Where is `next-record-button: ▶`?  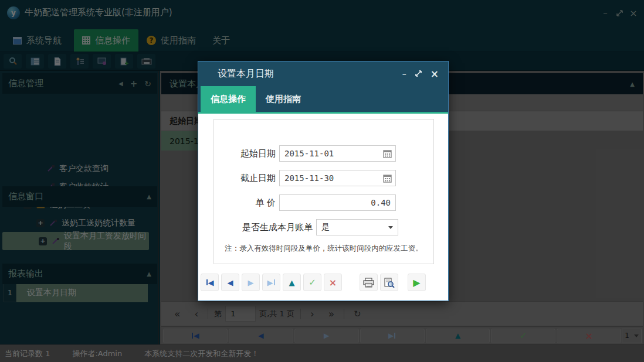 next-record-button: ▶ is located at coordinates (251, 282).